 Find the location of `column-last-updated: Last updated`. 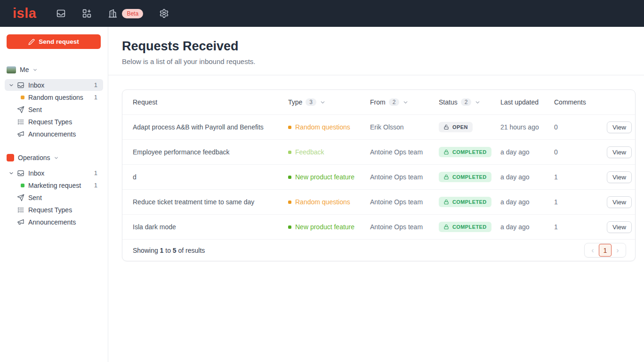

column-last-updated: Last updated is located at coordinates (527, 102).